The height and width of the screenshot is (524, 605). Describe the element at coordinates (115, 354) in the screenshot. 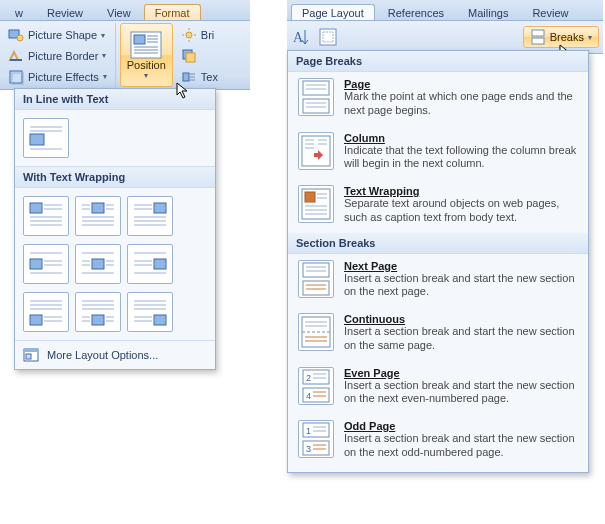

I see `more-layout-options: More Layout Options...` at that location.